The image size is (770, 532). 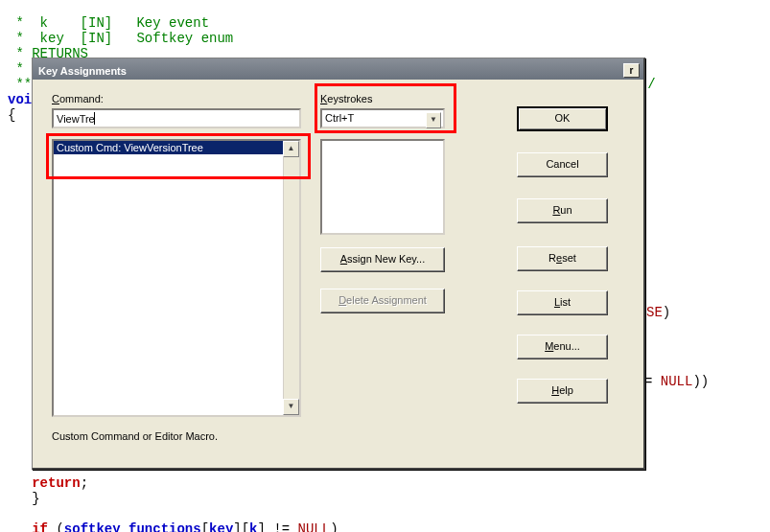 I want to click on list-button: List, so click(x=562, y=303).